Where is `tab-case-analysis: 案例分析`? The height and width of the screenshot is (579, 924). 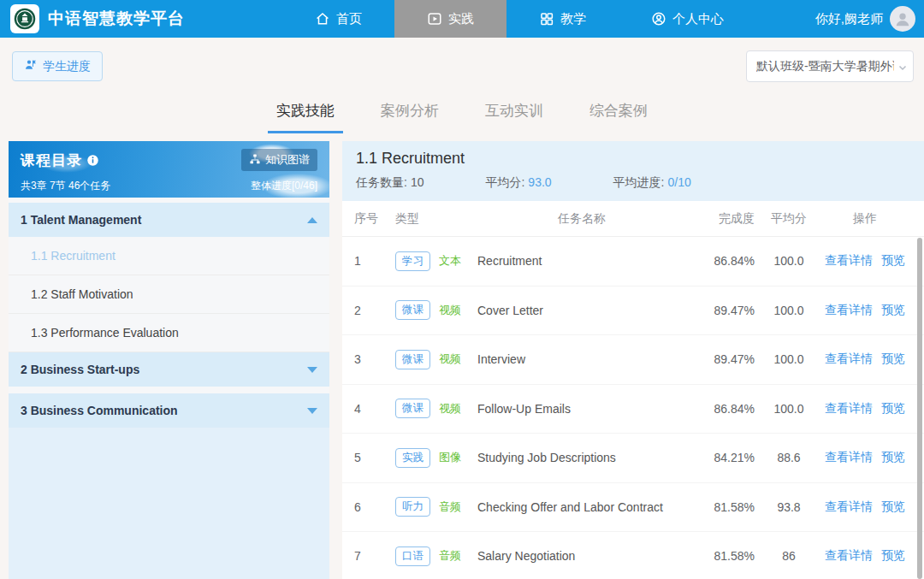 tab-case-analysis: 案例分析 is located at coordinates (410, 115).